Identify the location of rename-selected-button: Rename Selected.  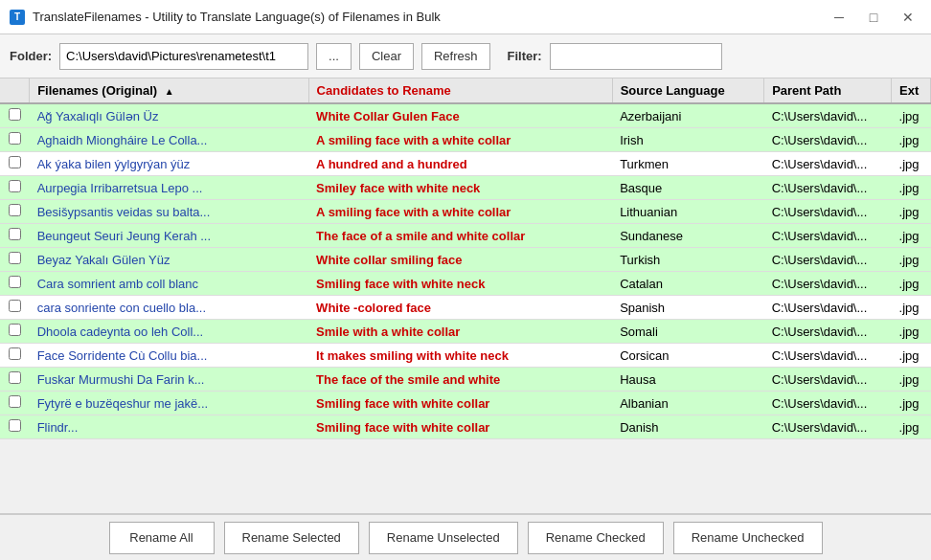
(291, 538).